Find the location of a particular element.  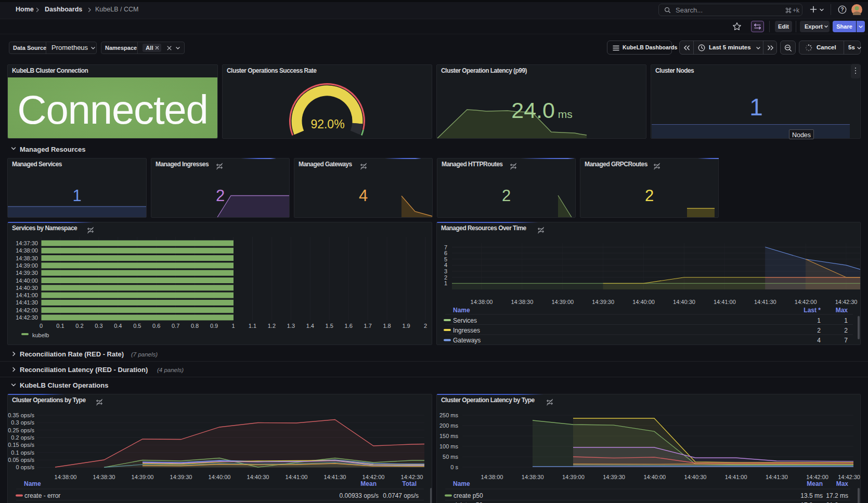

svg-text: 0.35 ops/s is located at coordinates (21, 415).